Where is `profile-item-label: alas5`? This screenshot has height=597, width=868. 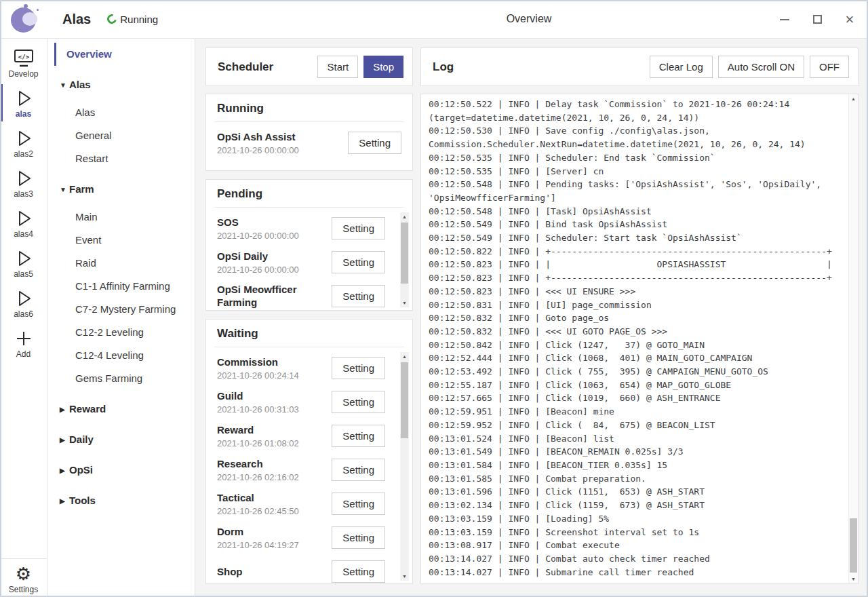 profile-item-label: alas5 is located at coordinates (23, 274).